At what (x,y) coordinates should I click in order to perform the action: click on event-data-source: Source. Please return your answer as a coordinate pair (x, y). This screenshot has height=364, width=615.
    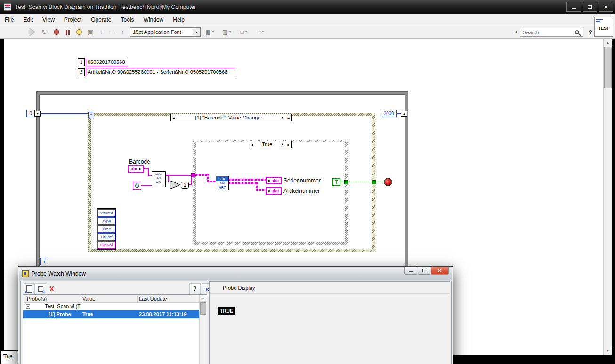
    Looking at the image, I should click on (106, 213).